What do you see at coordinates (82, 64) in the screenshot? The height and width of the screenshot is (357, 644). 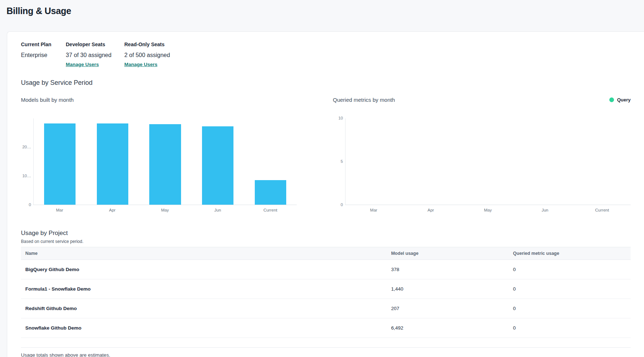 I see `manage-users-link-developer: Manage Users` at bounding box center [82, 64].